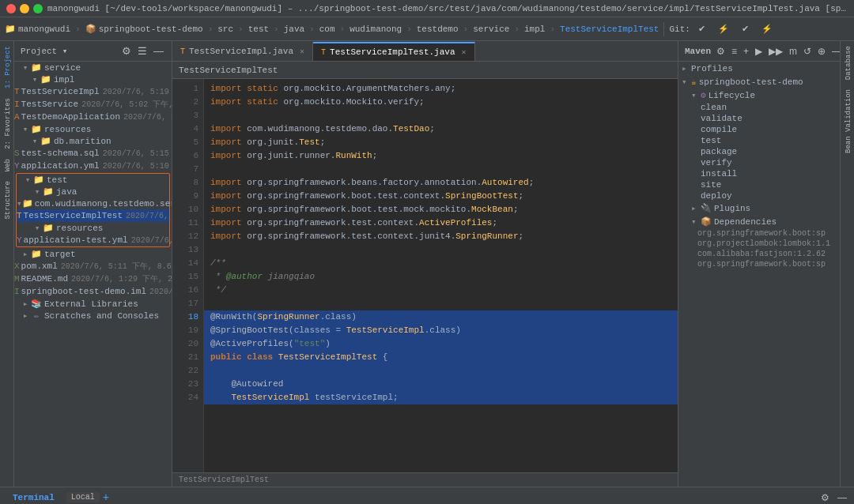 This screenshot has height=504, width=854. What do you see at coordinates (751, 82) in the screenshot?
I see `maven-project-label: springboot-test-demo` at bounding box center [751, 82].